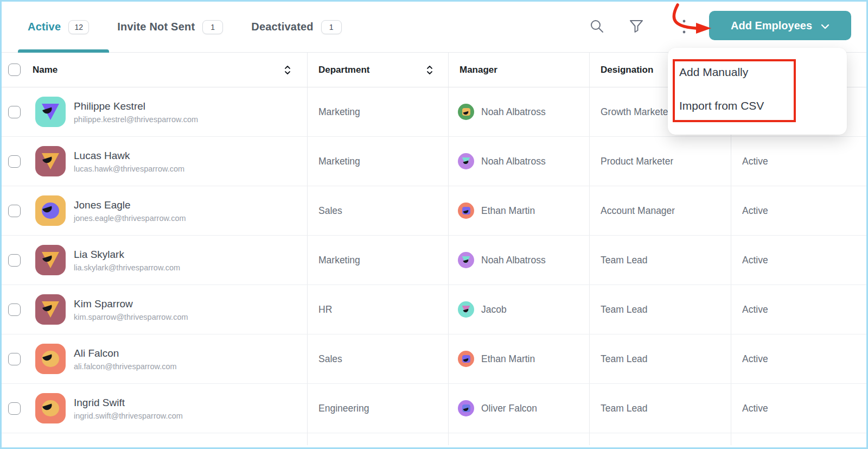  What do you see at coordinates (282, 27) in the screenshot?
I see `tab-deactivated-label: Deactivated` at bounding box center [282, 27].